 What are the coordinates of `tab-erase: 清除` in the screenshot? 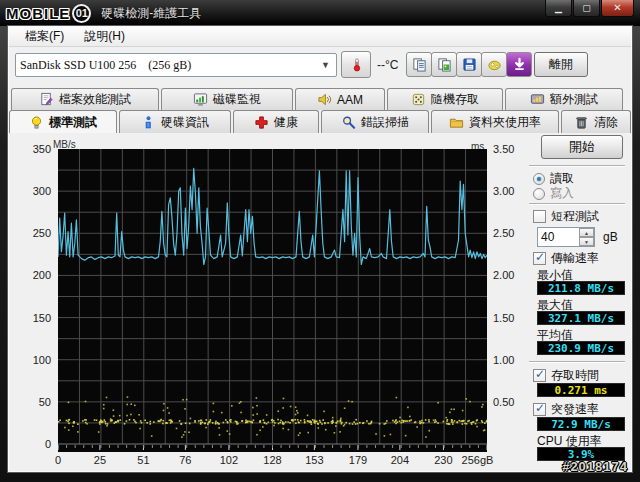 It's located at (596, 122).